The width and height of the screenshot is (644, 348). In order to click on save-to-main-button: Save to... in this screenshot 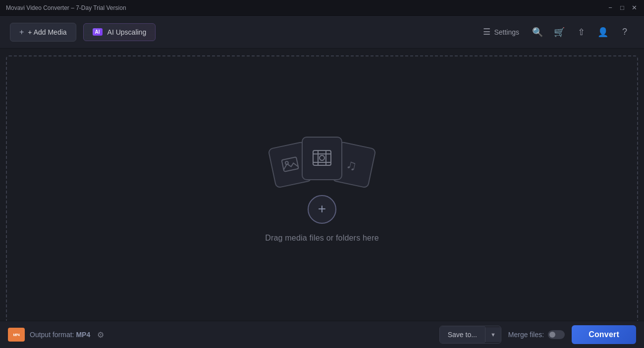, I will do `click(463, 335)`.